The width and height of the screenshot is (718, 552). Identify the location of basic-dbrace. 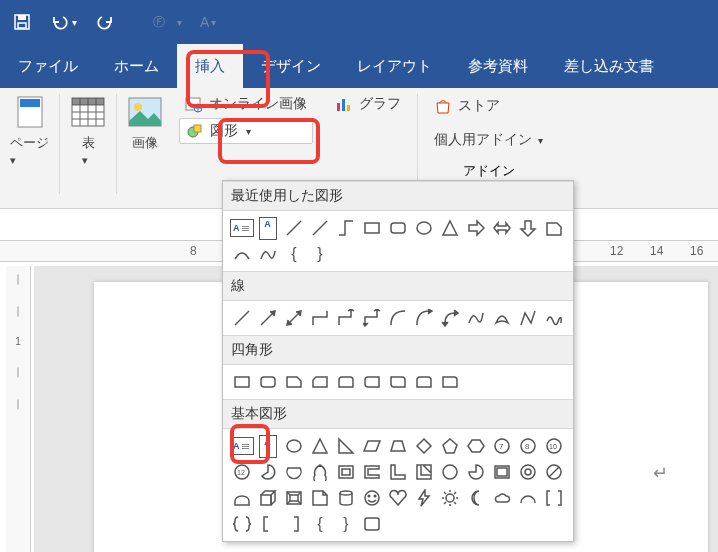
(242, 524).